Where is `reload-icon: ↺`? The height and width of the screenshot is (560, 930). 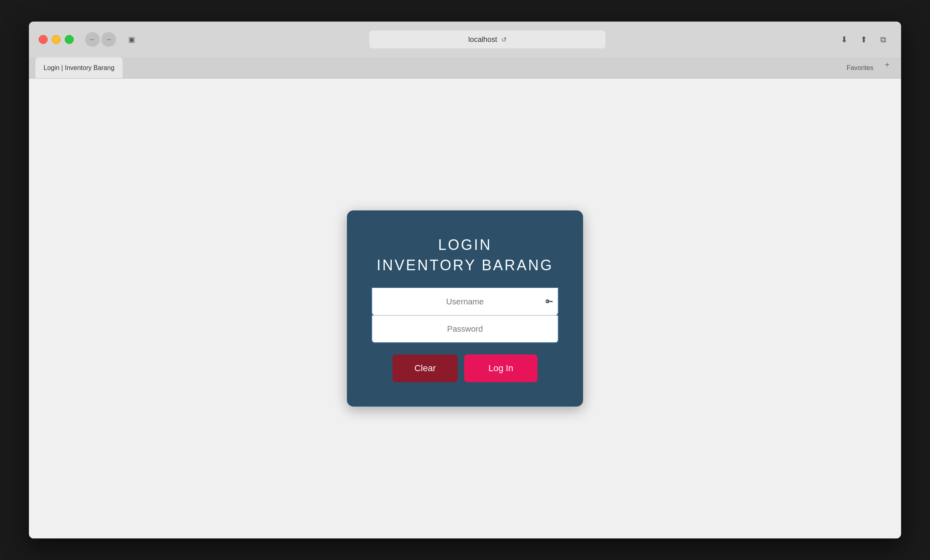
reload-icon: ↺ is located at coordinates (504, 40).